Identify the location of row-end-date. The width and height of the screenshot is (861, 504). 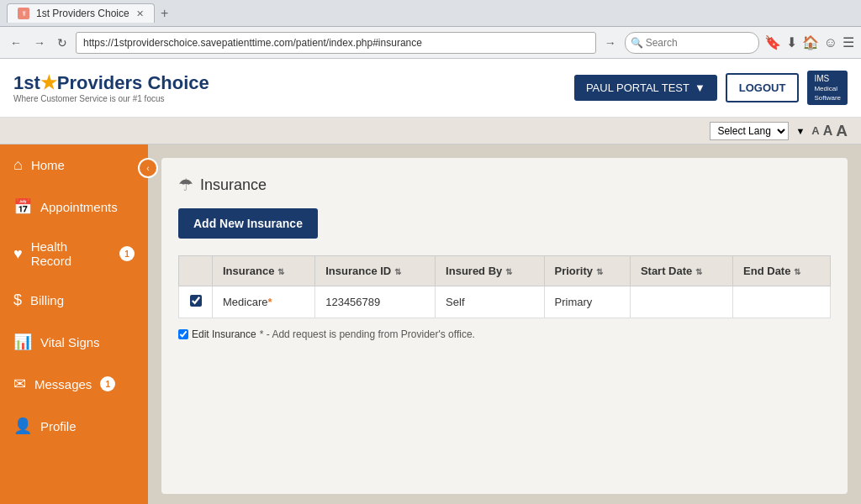
(782, 302).